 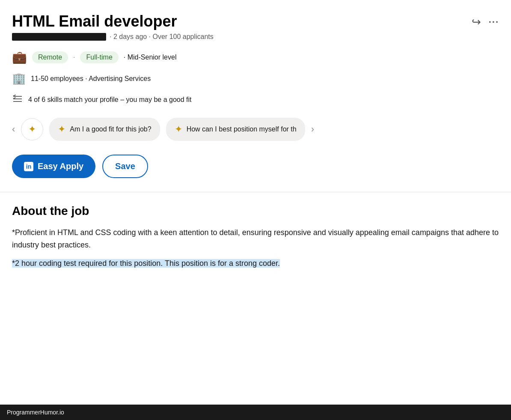 What do you see at coordinates (32, 129) in the screenshot?
I see `ai-circle-button: ✦` at bounding box center [32, 129].